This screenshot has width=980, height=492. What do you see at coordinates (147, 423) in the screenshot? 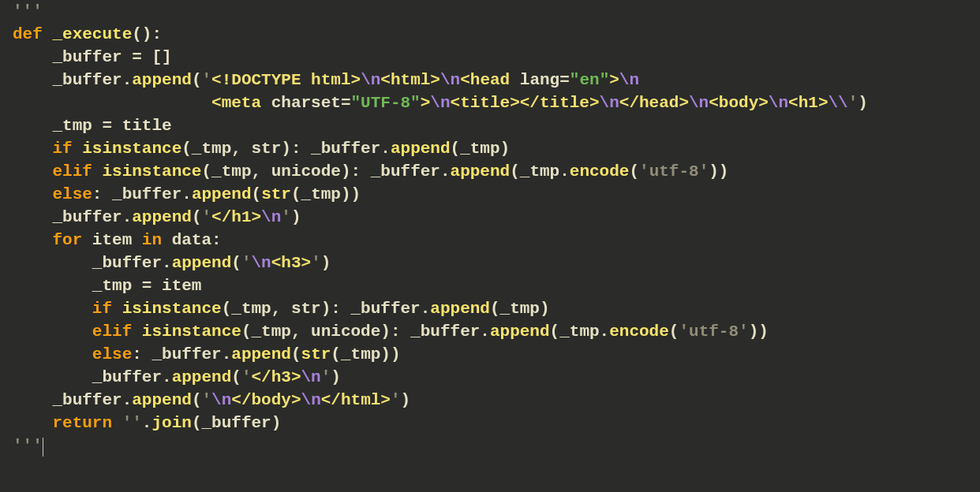
I see `code-token: .` at bounding box center [147, 423].